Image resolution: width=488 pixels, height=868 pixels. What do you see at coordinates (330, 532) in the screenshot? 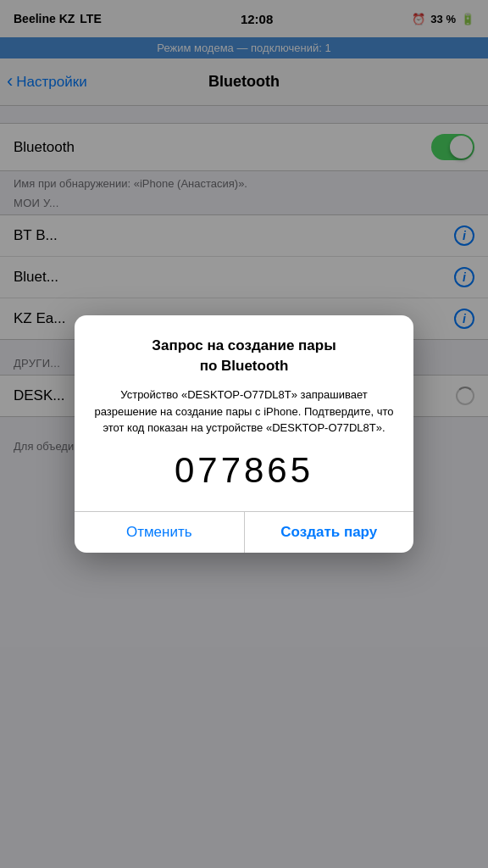
I see `confirm-button: Создать пару` at bounding box center [330, 532].